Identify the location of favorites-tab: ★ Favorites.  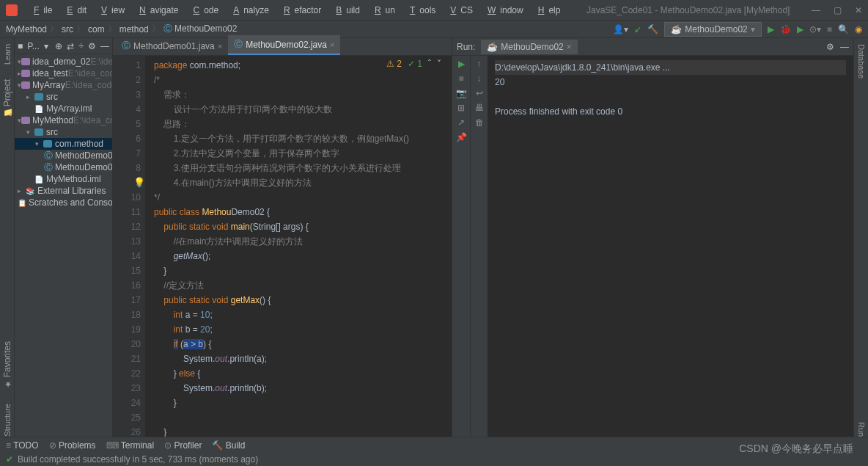
(7, 365).